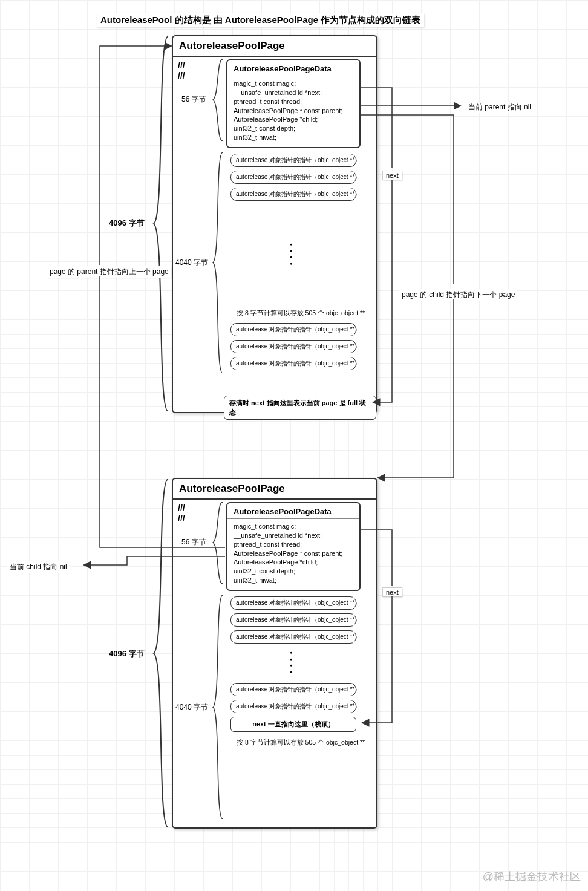  What do you see at coordinates (293, 69) in the screenshot?
I see `data-header-1: AutoreleasePoolPageData` at bounding box center [293, 69].